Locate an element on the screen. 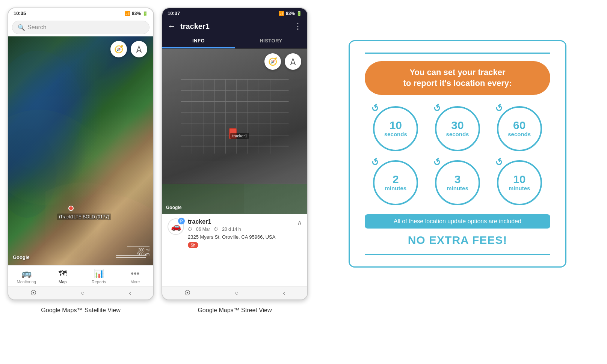  arrow-icon-5: ↺ is located at coordinates (437, 162).